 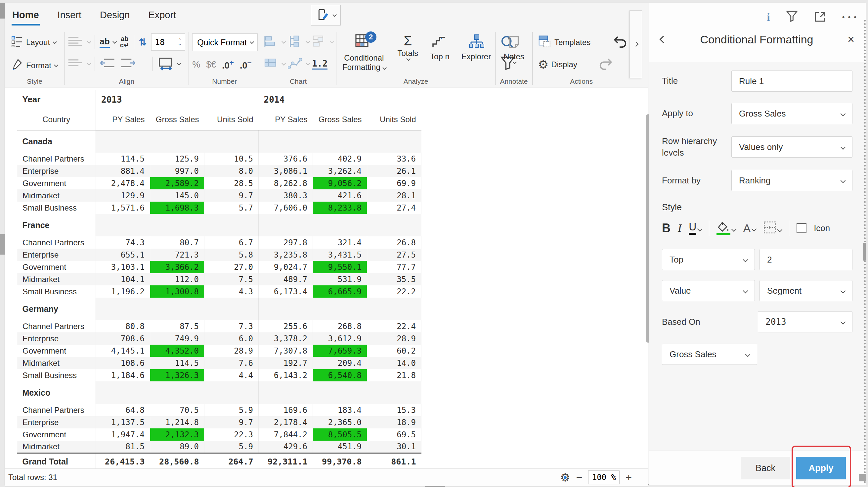 What do you see at coordinates (69, 17) in the screenshot?
I see `tab-insert: Insert` at bounding box center [69, 17].